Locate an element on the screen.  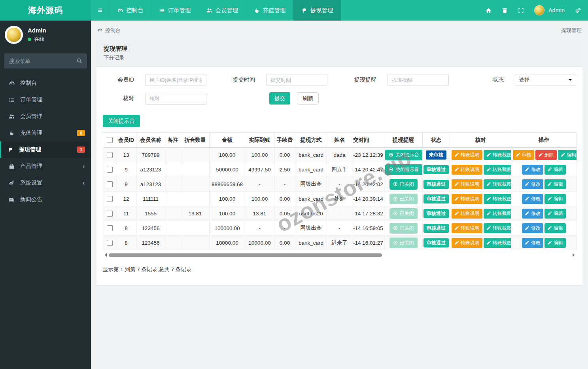
column-header: 提现方式 is located at coordinates (311, 140).